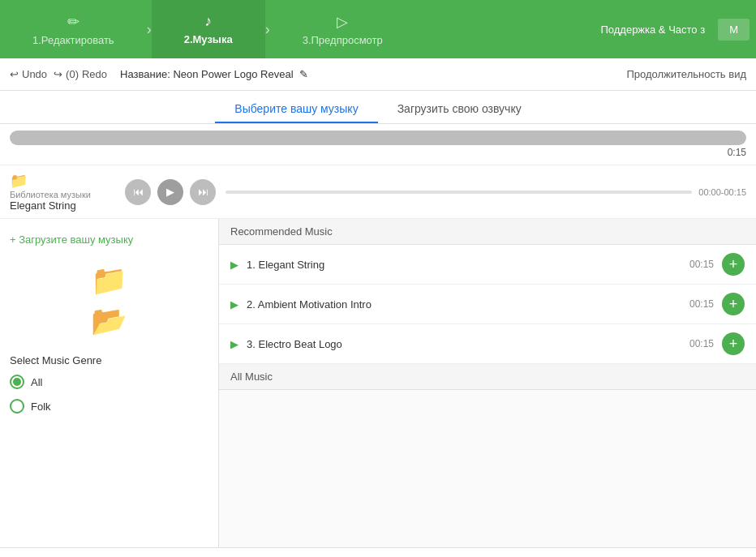 Image resolution: width=756 pixels, height=557 pixels. I want to click on undo-icon: ↩, so click(15, 75).